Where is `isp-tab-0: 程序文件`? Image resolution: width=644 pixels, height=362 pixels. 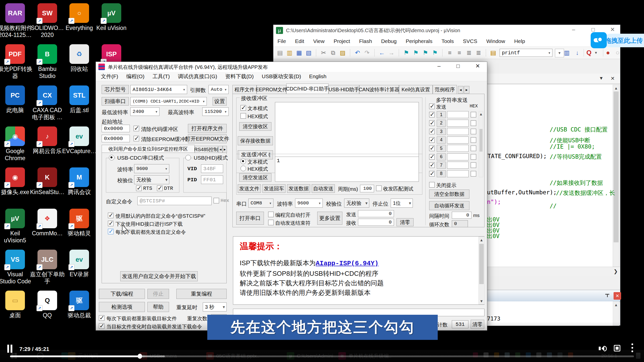
isp-tab-0: 程序文件 is located at coordinates (245, 89).